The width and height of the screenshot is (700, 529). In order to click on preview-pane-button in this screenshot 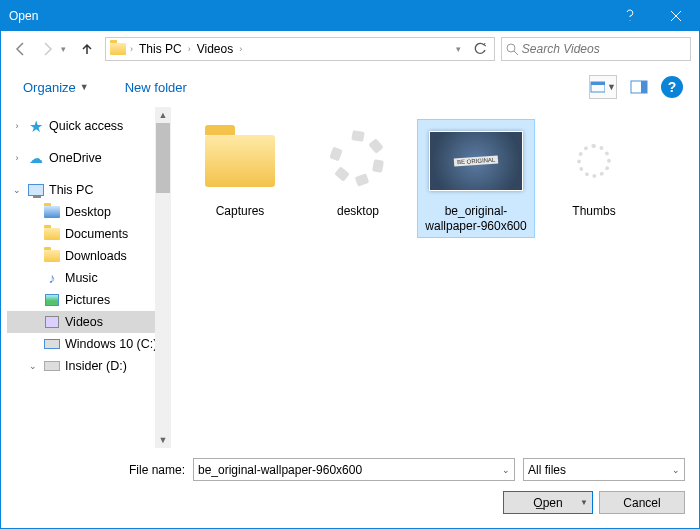, I will do `click(639, 87)`.